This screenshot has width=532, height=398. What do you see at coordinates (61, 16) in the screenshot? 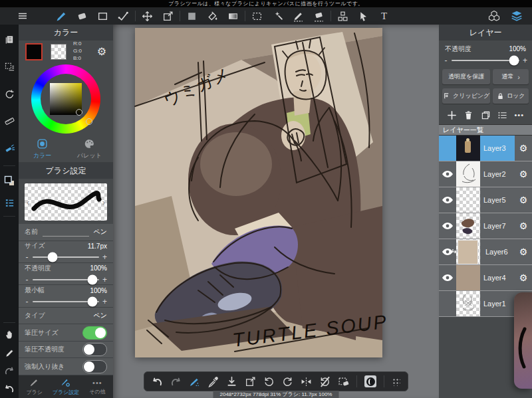
I see `brush-tool-button` at bounding box center [61, 16].